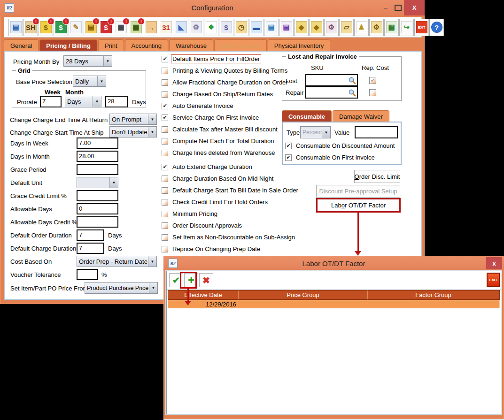  I want to click on grace-credit-limit-input, so click(98, 196).